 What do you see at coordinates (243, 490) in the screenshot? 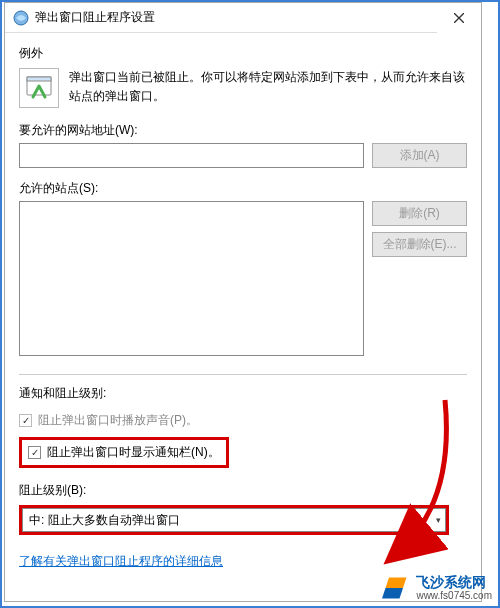
I see `block-level-label: 阻止级别(B):` at bounding box center [243, 490].